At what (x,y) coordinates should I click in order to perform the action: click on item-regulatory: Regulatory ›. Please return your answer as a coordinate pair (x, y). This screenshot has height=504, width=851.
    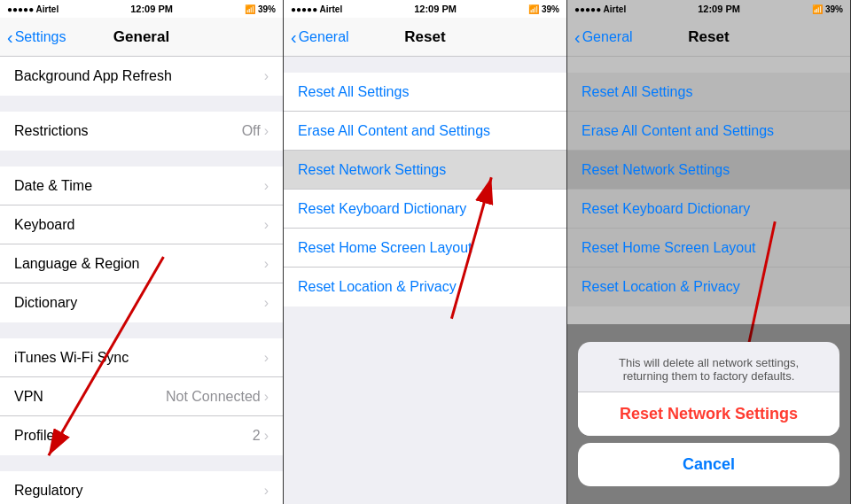
    Looking at the image, I should click on (142, 487).